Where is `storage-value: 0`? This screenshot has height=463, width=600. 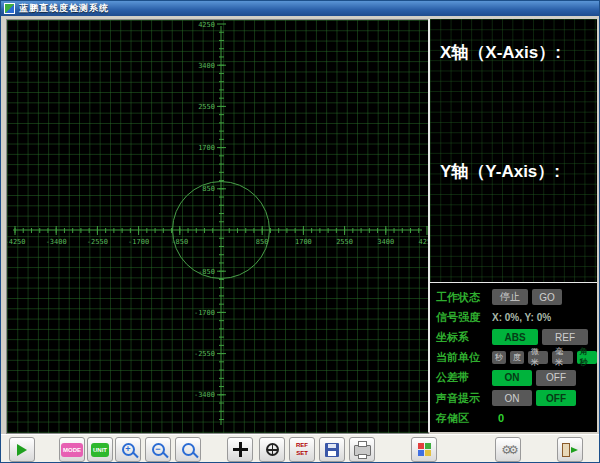 storage-value: 0 is located at coordinates (501, 418).